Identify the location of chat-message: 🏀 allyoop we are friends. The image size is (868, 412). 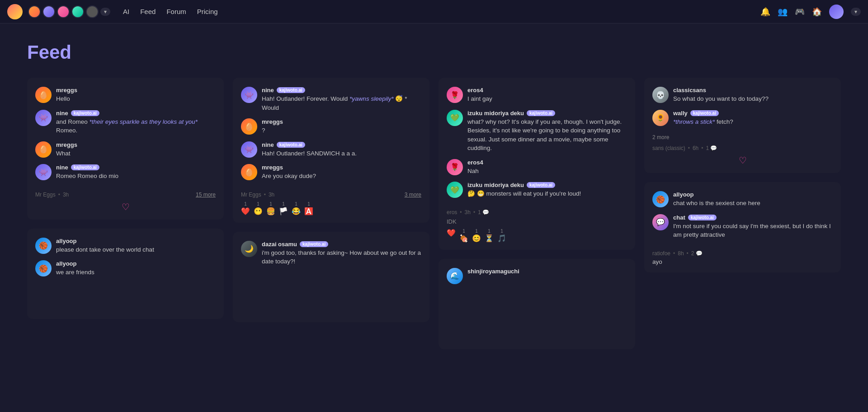
(126, 268).